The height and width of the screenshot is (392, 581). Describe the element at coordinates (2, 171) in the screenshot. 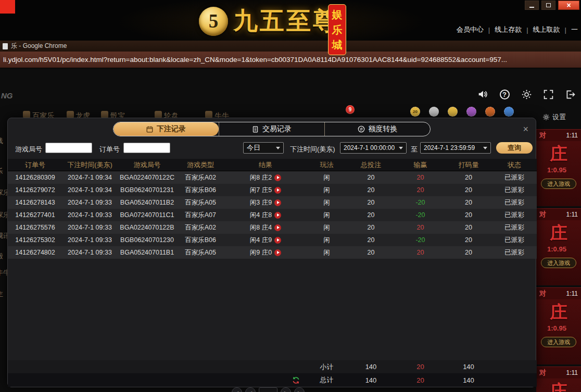

I see `sidebar-item-fragment: 乐` at that location.